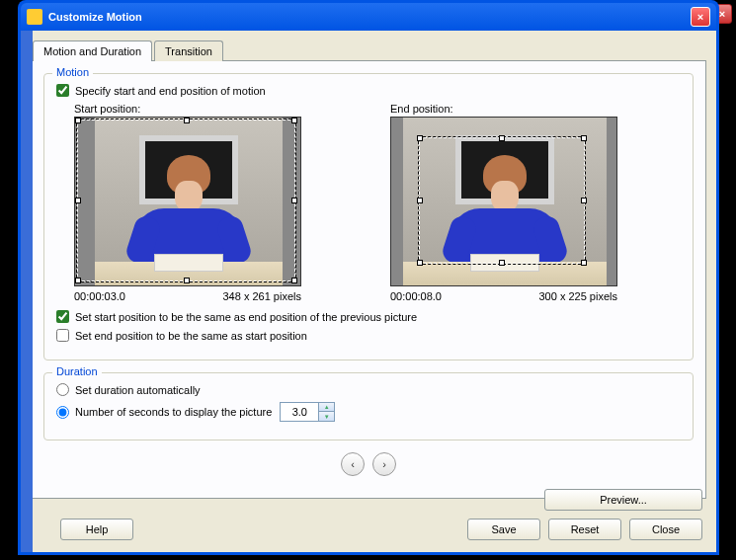 Image resolution: width=736 pixels, height=560 pixels. I want to click on start-time: 00:00:03.0, so click(100, 296).